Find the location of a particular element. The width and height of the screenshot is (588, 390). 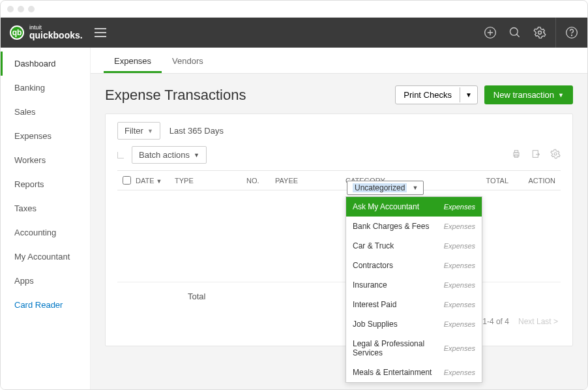

new-transaction-button: New transaction ▼ is located at coordinates (529, 95).